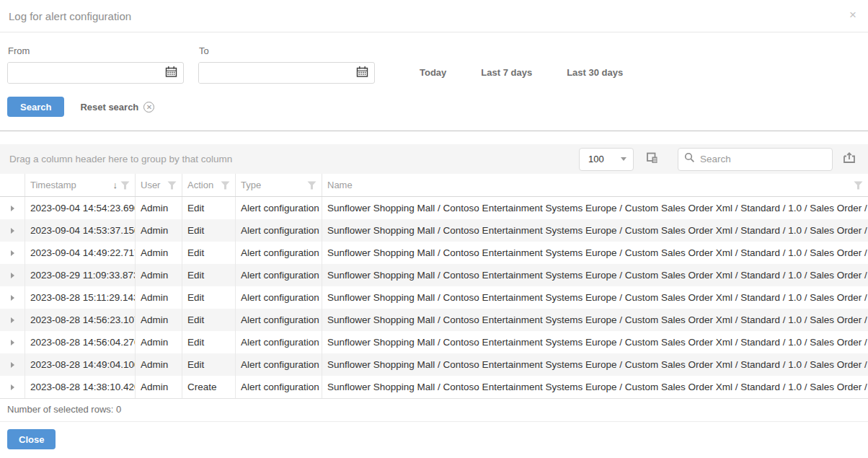  Describe the element at coordinates (171, 73) in the screenshot. I see `from-calendar-button` at that location.